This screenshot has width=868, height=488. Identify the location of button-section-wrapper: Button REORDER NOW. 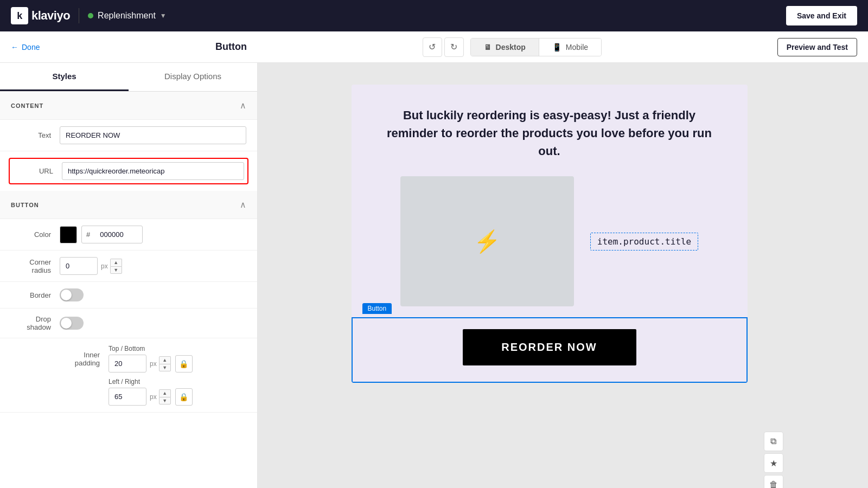
(550, 350).